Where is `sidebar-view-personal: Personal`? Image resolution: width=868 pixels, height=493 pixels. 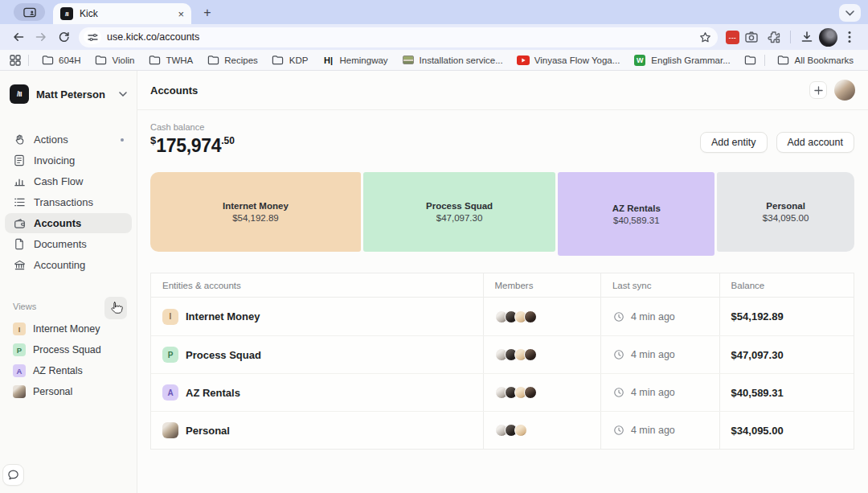 sidebar-view-personal: Personal is located at coordinates (68, 392).